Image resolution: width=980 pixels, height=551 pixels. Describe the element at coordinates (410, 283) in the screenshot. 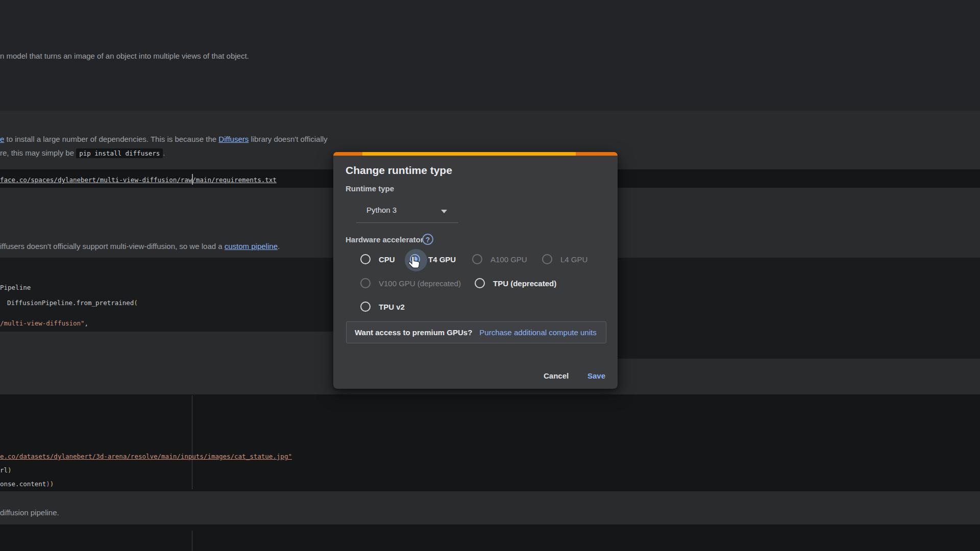

I see `radio-option-v100-gpu: V100 GPU (deprecated)` at that location.